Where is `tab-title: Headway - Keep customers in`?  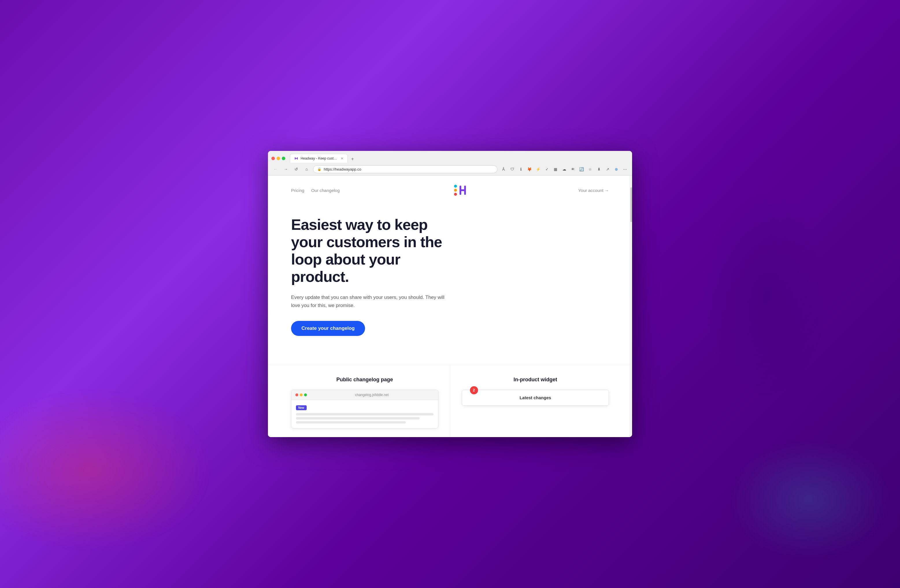
tab-title: Headway - Keep customers in is located at coordinates (319, 158).